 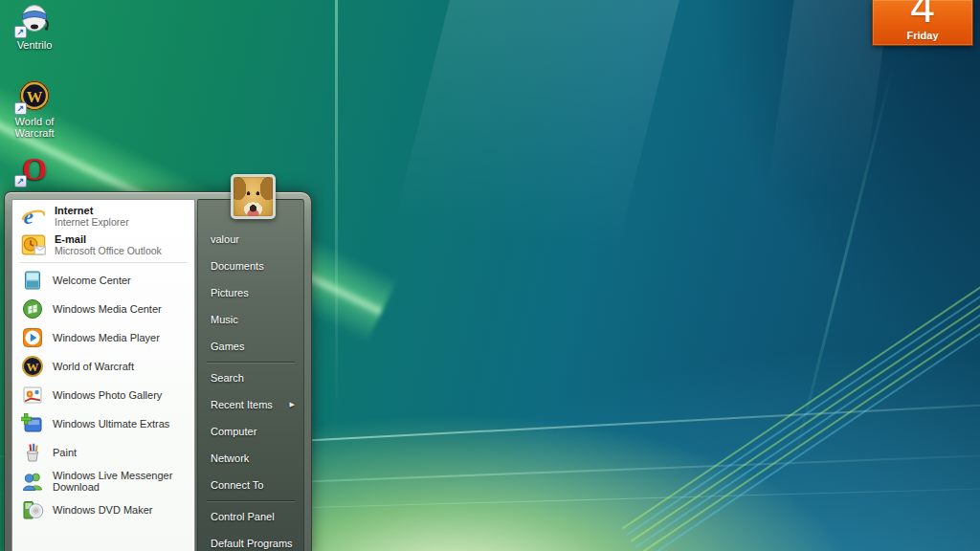 What do you see at coordinates (103, 280) in the screenshot?
I see `startmenu-item-welcome-center: Welcome Center` at bounding box center [103, 280].